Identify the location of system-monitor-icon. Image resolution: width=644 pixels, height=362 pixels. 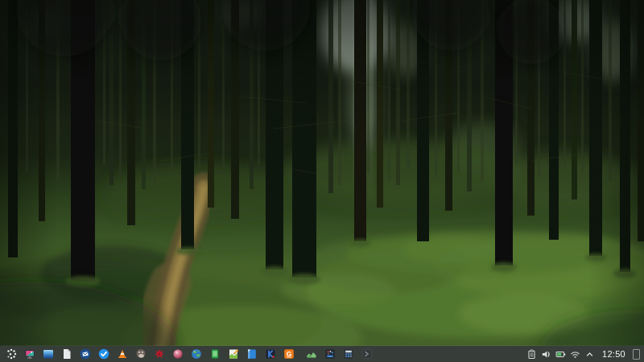
(312, 354).